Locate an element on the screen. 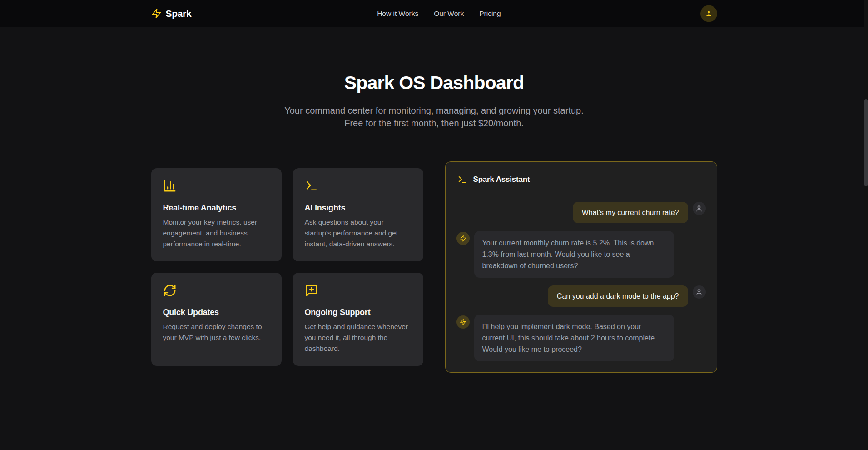  navbar: Spark How it Works Our Work Pricing is located at coordinates (434, 14).